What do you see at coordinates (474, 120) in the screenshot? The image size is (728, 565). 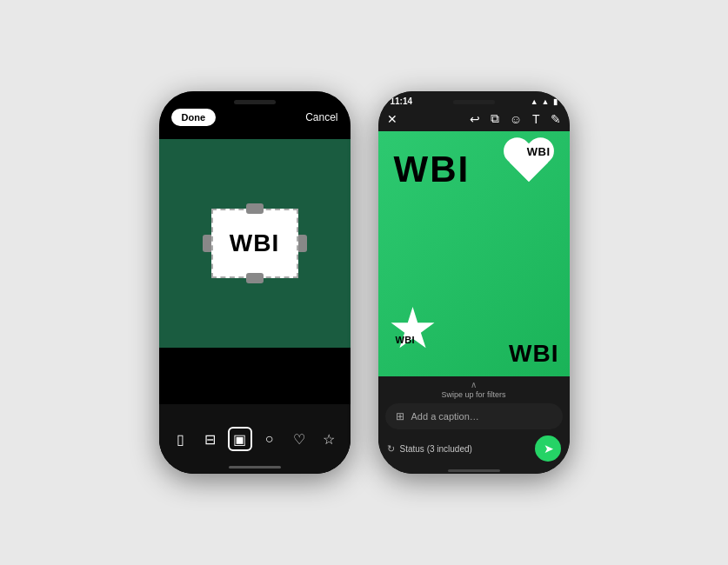 I see `right-header: ✕ ↩ ⧉ ☺ T ✎` at bounding box center [474, 120].